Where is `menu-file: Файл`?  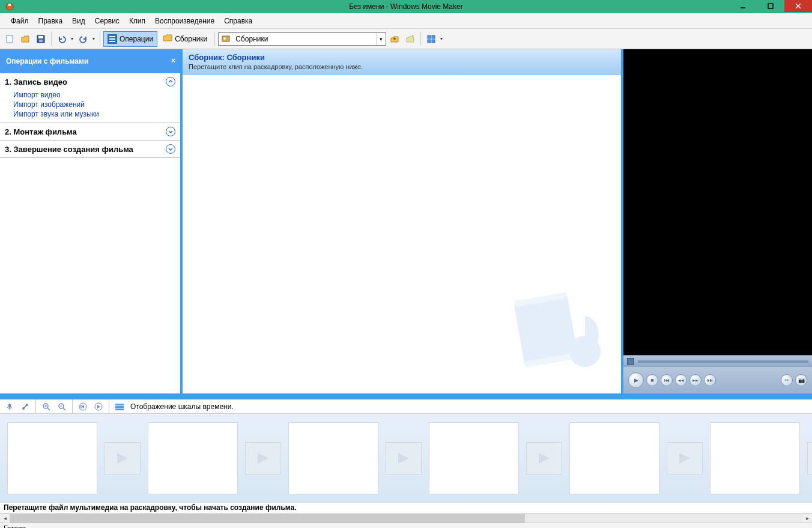 menu-file: Файл is located at coordinates (20, 21).